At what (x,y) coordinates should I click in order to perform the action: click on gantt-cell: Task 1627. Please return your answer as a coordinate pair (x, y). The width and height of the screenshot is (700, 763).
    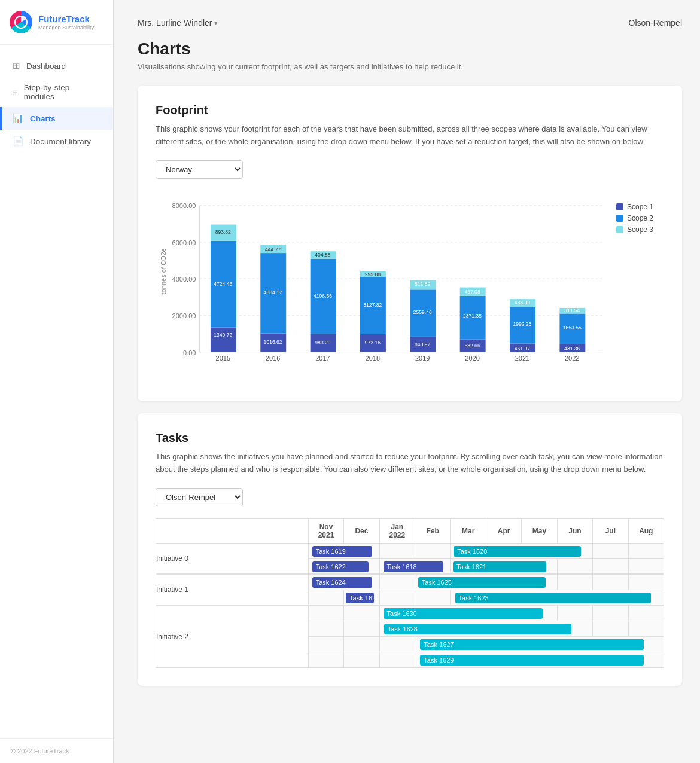
    Looking at the image, I should click on (540, 644).